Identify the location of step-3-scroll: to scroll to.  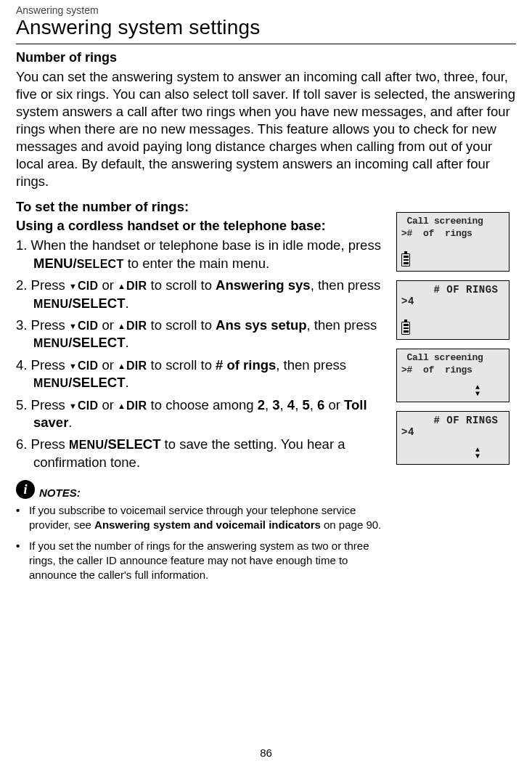
(181, 325).